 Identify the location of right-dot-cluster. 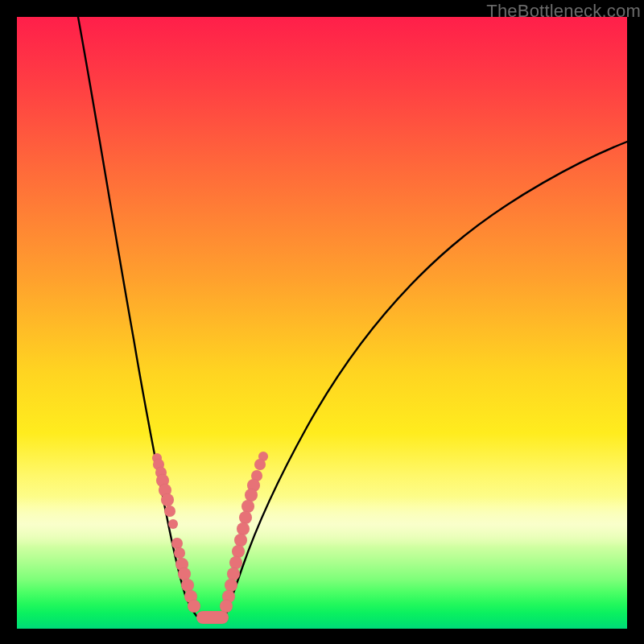
(244, 532).